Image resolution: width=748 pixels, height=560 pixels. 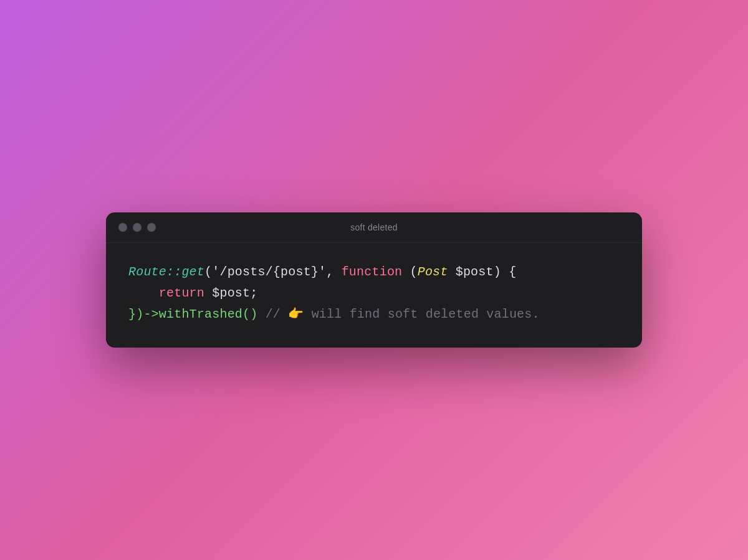 I want to click on code-line-1: Route::get('/posts/{post}', function (Po…, so click(x=374, y=272).